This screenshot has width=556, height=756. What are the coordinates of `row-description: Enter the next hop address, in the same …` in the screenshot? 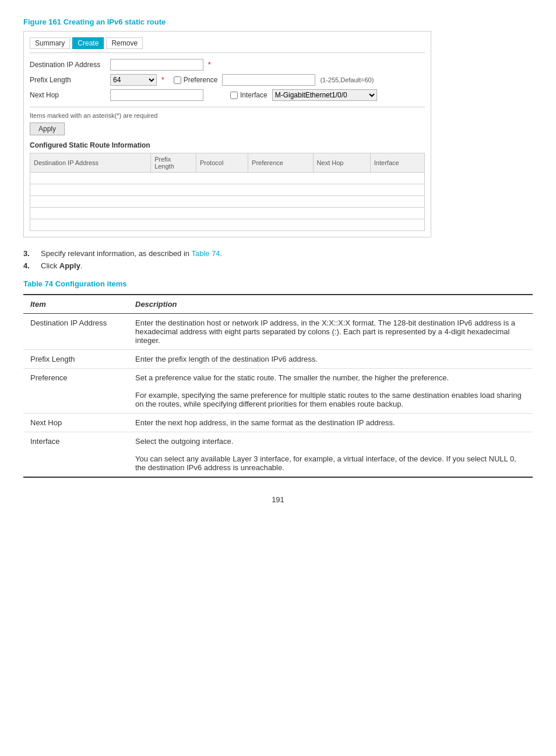 It's located at (330, 423).